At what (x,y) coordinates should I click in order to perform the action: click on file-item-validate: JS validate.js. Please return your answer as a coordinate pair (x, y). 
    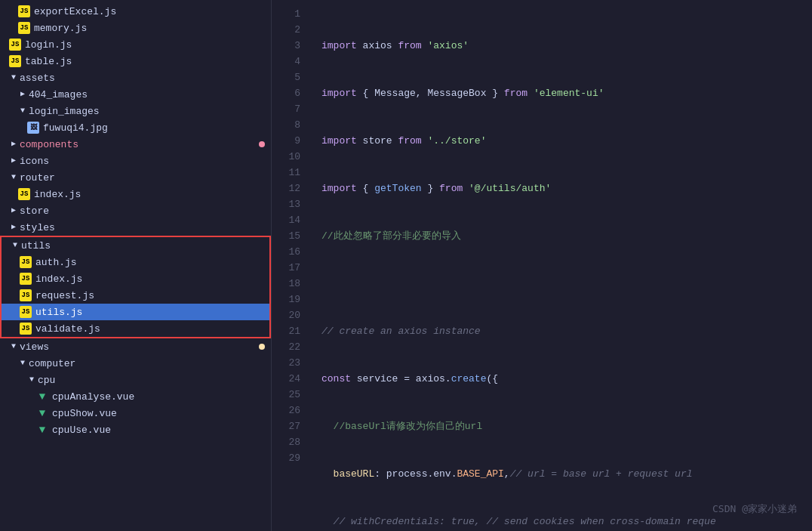
    Looking at the image, I should click on (136, 329).